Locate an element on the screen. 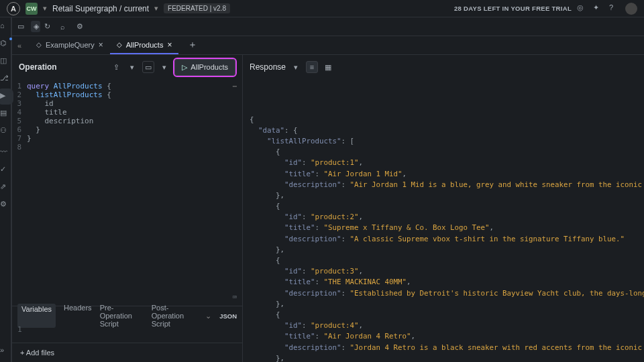  nav-rail: ⌂ ⌬ ◫ ⎇ ▶ ▤ ⚇ 〰 ✓ ⇗ ⚙ » is located at coordinates (5, 190).